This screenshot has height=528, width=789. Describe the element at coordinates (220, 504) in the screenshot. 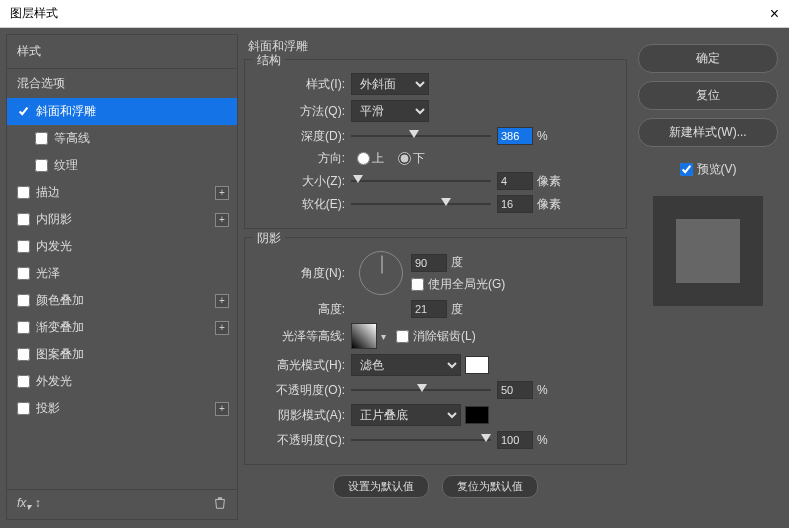

I see `trash-icon` at that location.